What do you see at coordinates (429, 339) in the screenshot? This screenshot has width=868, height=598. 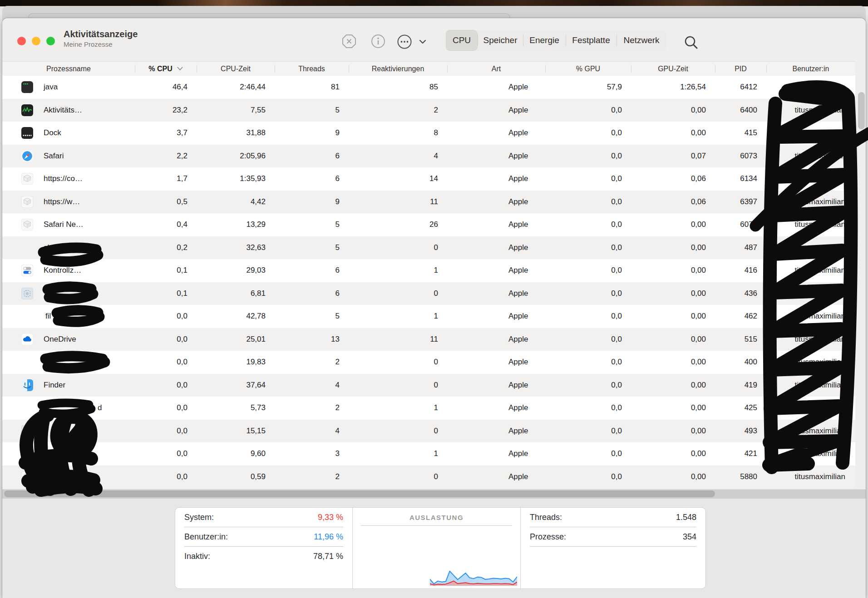 I see `table-row: OneDrive 0,0 25,01 13 11 Apple 0,0 0,00 …` at bounding box center [429, 339].